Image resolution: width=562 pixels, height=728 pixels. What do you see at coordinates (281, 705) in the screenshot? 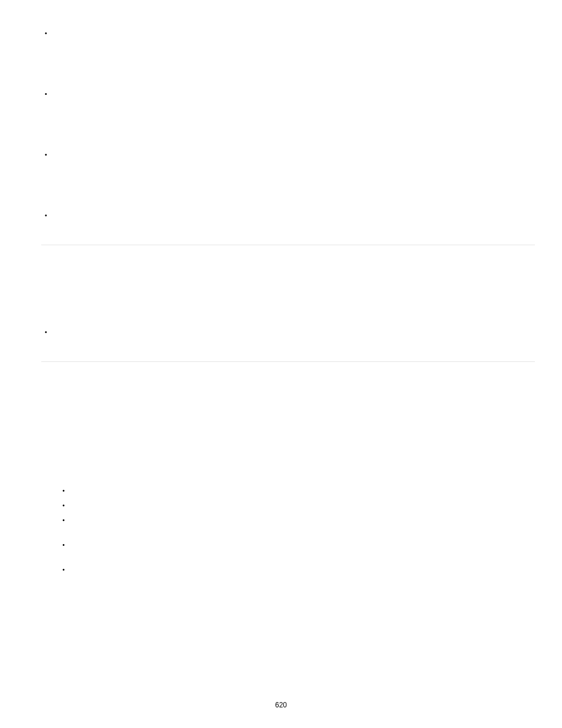
I see `page-number: 620` at bounding box center [281, 705].